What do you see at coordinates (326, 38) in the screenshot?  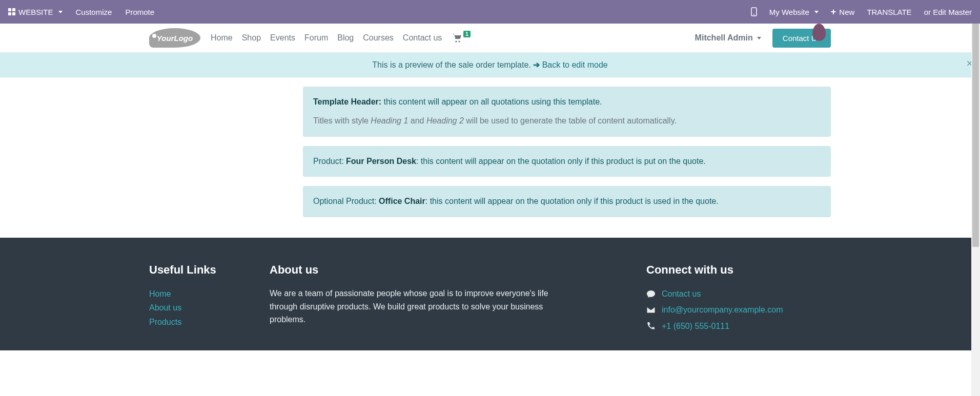 I see `main-nav: Home Shop Events Forum Blog Courses Cont…` at bounding box center [326, 38].